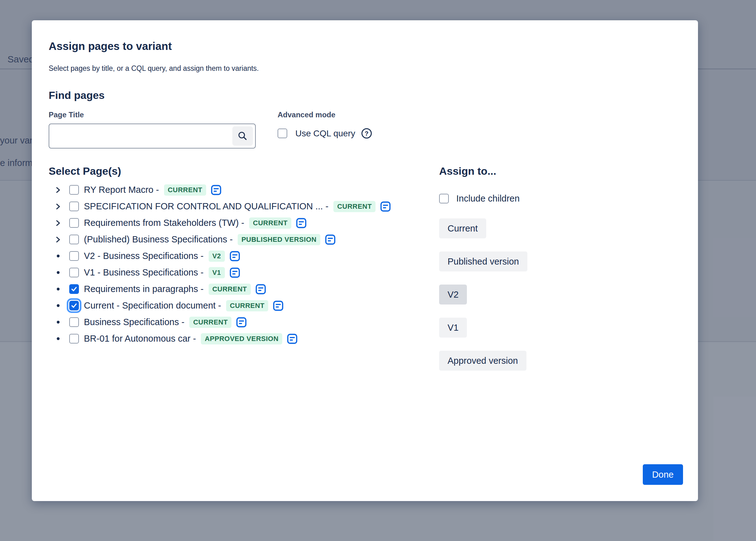 This screenshot has height=541, width=756. What do you see at coordinates (444, 199) in the screenshot?
I see `include-children-checkbox` at bounding box center [444, 199].